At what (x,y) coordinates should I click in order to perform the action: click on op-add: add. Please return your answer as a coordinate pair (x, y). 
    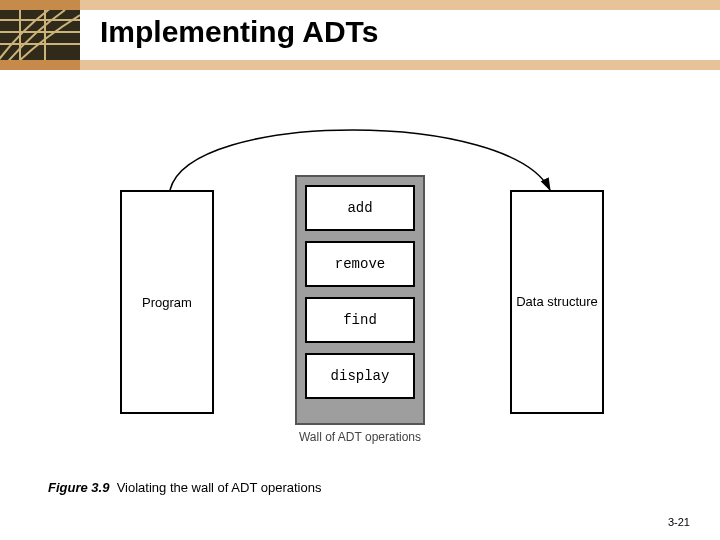
    Looking at the image, I should click on (360, 208).